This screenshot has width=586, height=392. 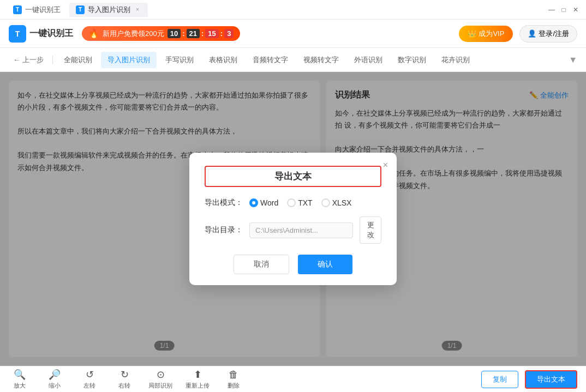 What do you see at coordinates (254, 203) in the screenshot?
I see `word-radio-icon` at bounding box center [254, 203].